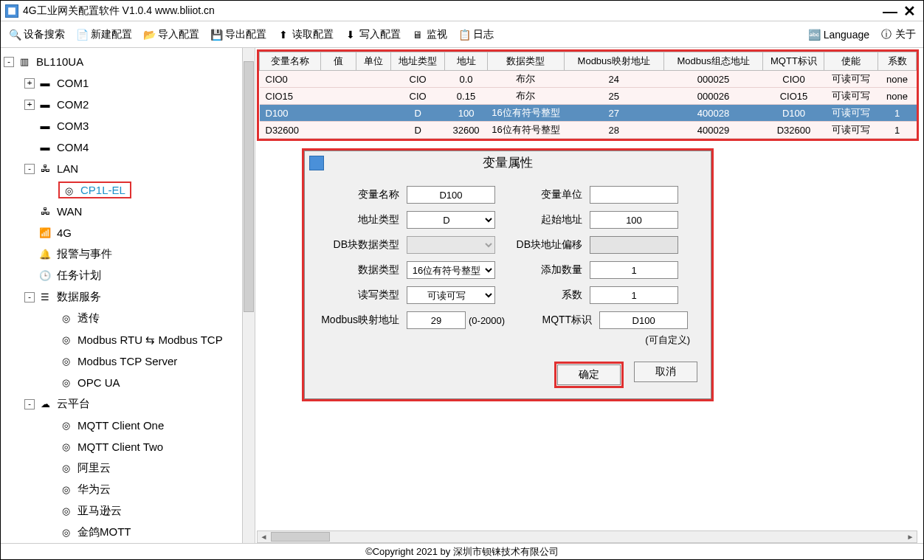 The image size is (924, 560). Describe the element at coordinates (542, 195) in the screenshot. I see `label-unit: 变量单位` at that location.